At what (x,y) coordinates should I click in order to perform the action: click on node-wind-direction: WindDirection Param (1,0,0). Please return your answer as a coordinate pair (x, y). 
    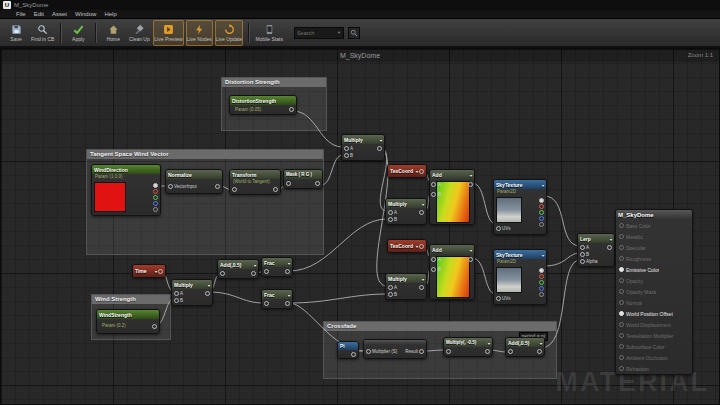
    Looking at the image, I should click on (126, 190).